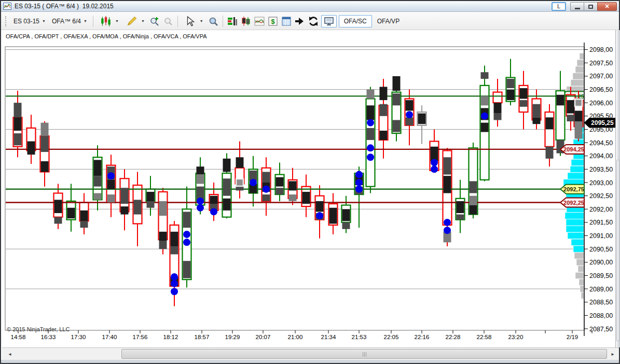 Image resolution: width=620 pixels, height=364 pixels. Describe the element at coordinates (599, 183) in the screenshot. I see `price-axis: 2098,502098,002097,502097,002096,502096,…` at that location.